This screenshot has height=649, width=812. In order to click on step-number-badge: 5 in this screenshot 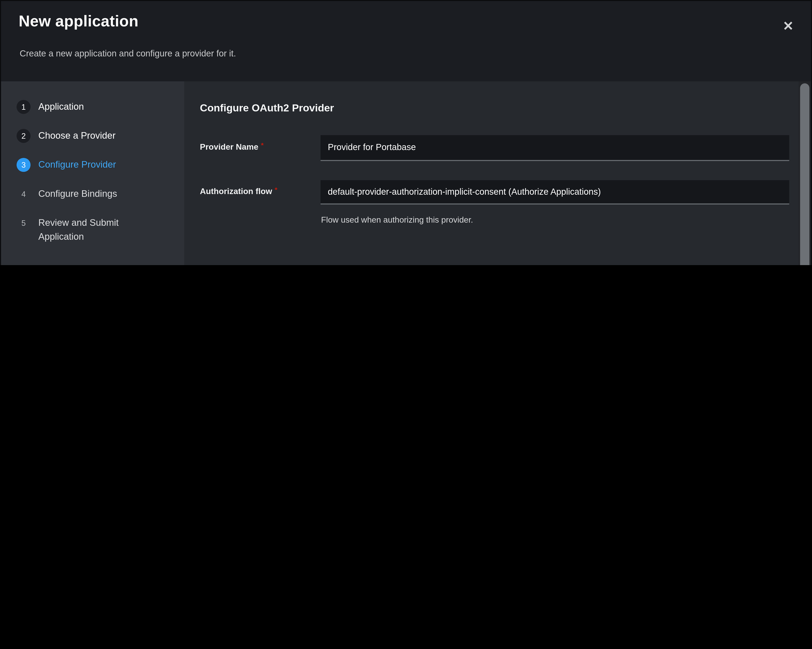, I will do `click(23, 223)`.